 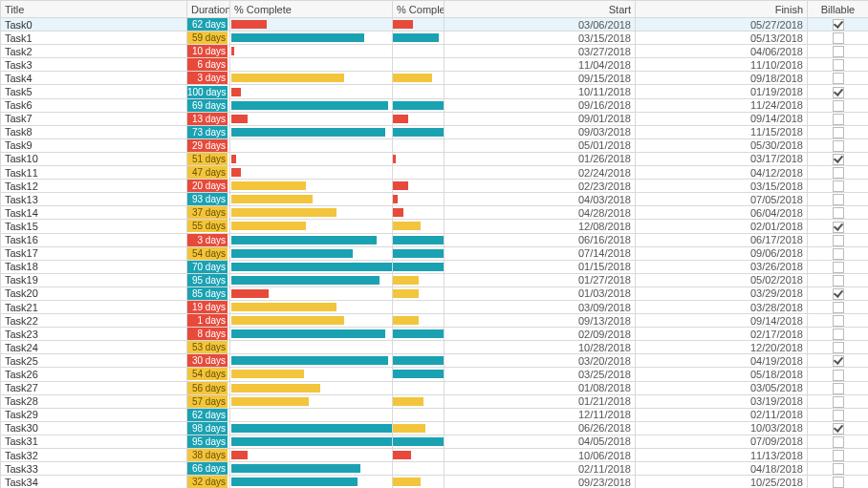 What do you see at coordinates (94, 401) in the screenshot?
I see `cell-title: Task28` at bounding box center [94, 401].